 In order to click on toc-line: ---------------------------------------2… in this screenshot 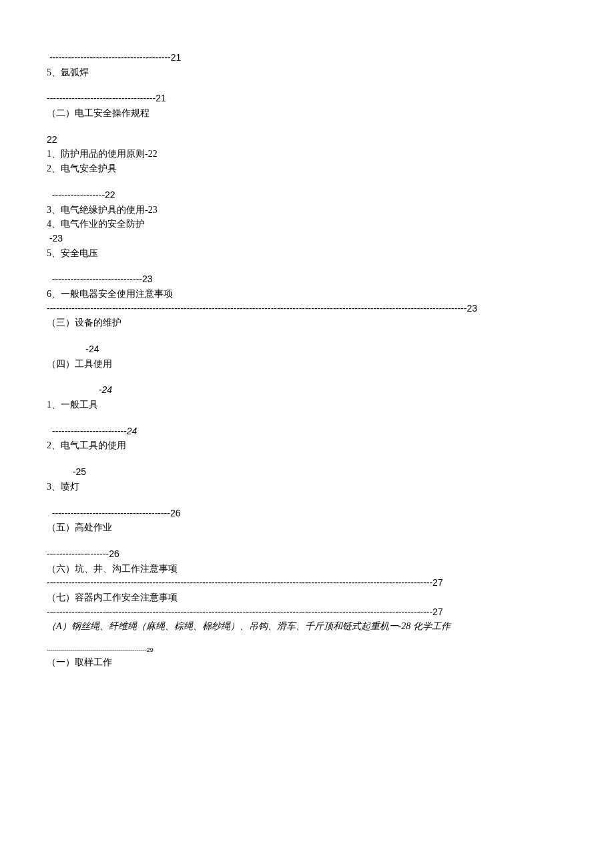, I will do `click(308, 58)`.